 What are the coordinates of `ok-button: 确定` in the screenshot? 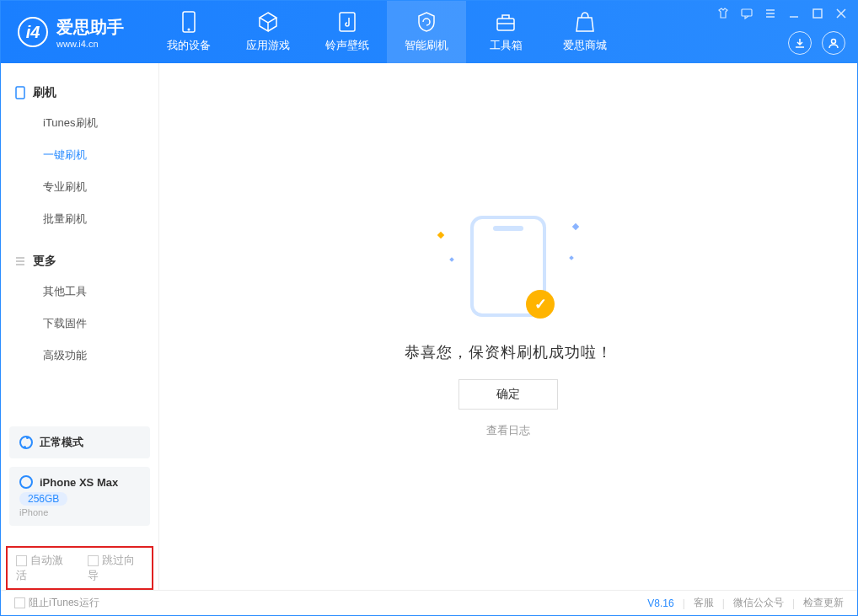 It's located at (508, 394).